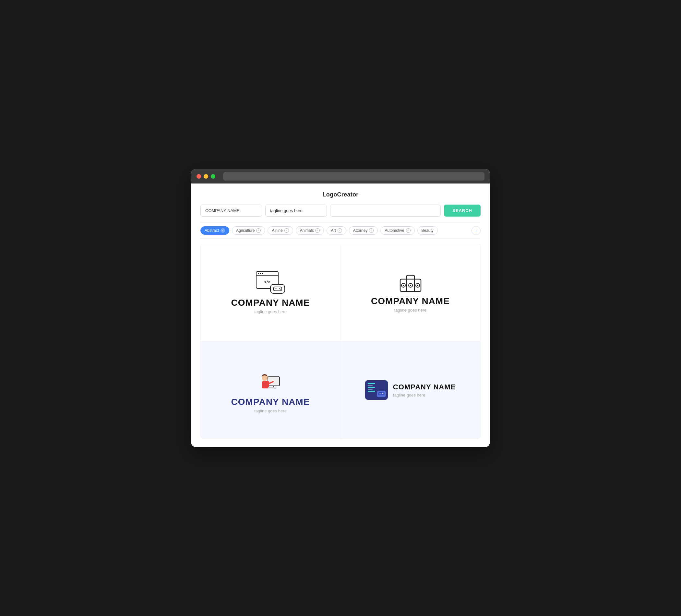 This screenshot has width=681, height=616. What do you see at coordinates (410, 310) in the screenshot?
I see `logo-2-tagline: tagline goes here` at bounding box center [410, 310].